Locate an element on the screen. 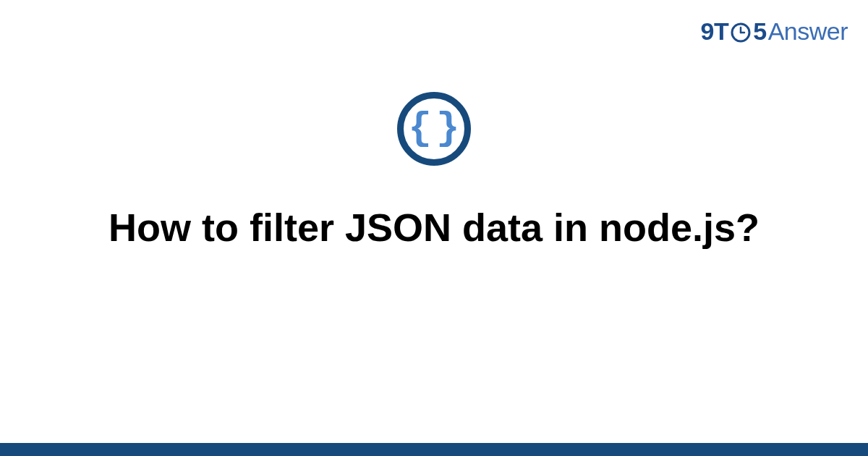 Image resolution: width=868 pixels, height=456 pixels. footer-accent-bar is located at coordinates (434, 449).